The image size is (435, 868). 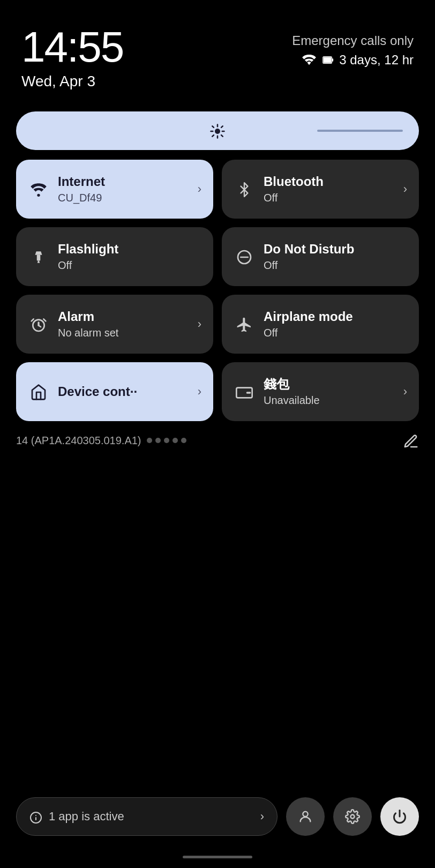 What do you see at coordinates (72, 81) in the screenshot?
I see `date: Wed, Apr 3` at bounding box center [72, 81].